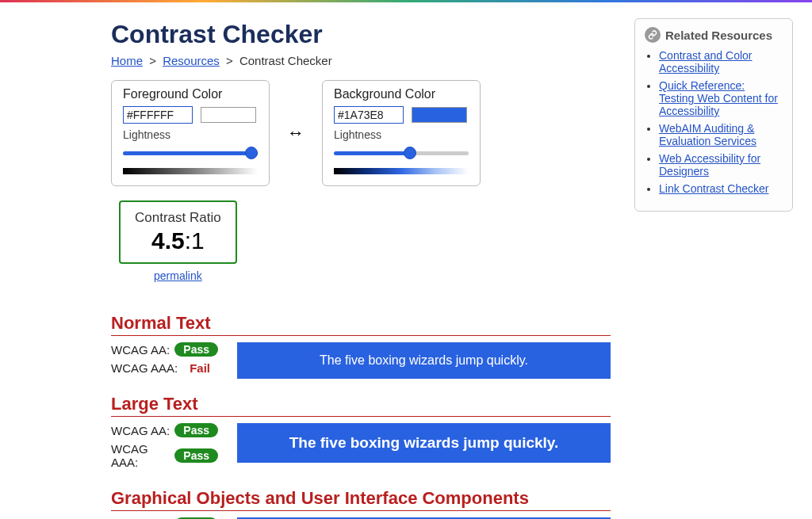  What do you see at coordinates (197, 349) in the screenshot?
I see `normal-aa-status: Pass` at bounding box center [197, 349].